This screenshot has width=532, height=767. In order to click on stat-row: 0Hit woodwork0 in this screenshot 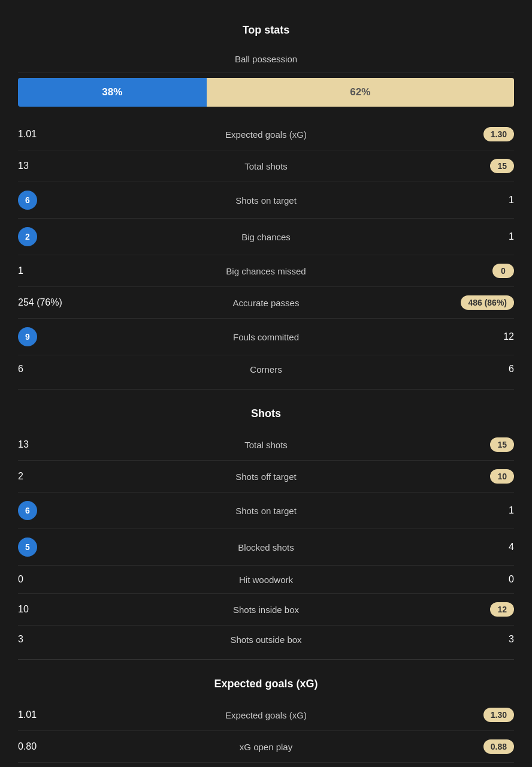, I will do `click(266, 580)`.